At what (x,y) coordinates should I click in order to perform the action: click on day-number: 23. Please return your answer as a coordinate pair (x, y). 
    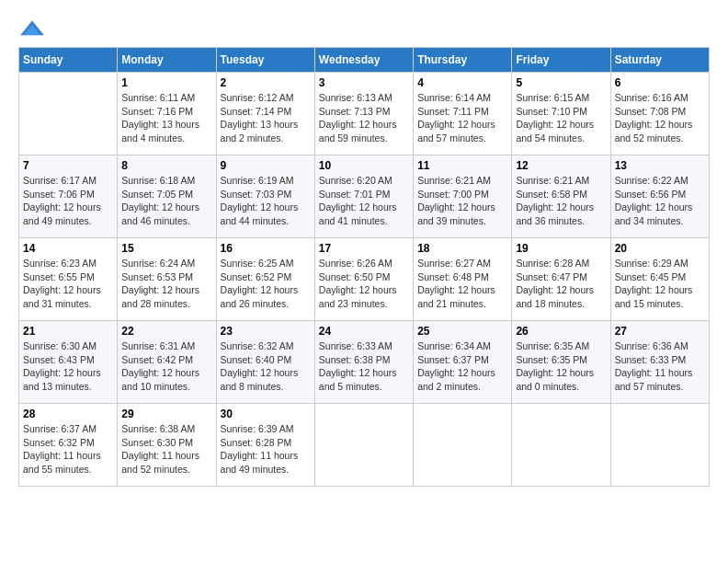
    Looking at the image, I should click on (266, 331).